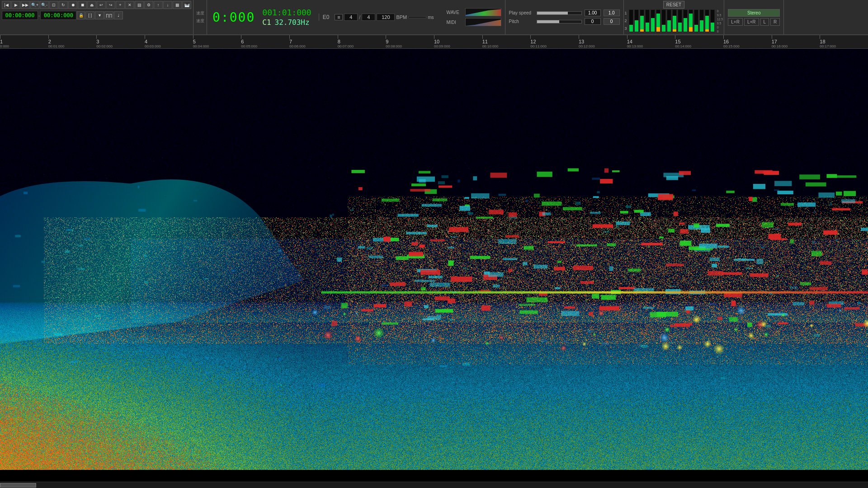 This screenshot has height=488, width=868. I want to click on ruler-time-17: 00:17:000, so click(828, 46).